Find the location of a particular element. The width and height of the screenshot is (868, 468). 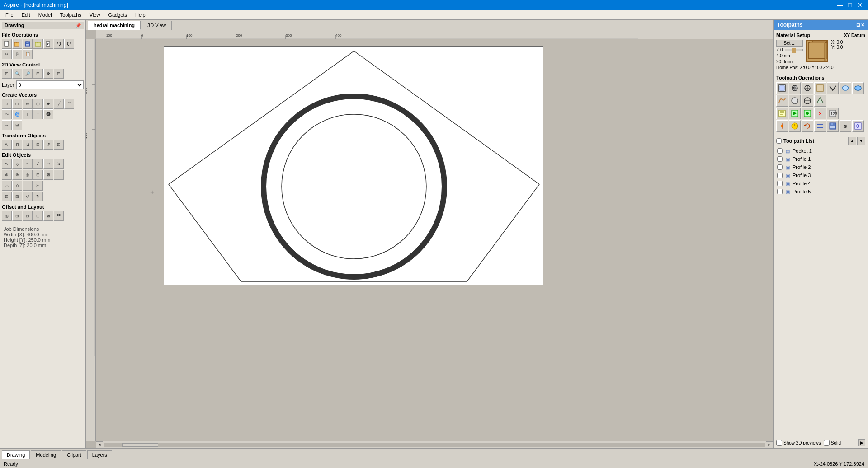

preview-btn is located at coordinates (795, 126).